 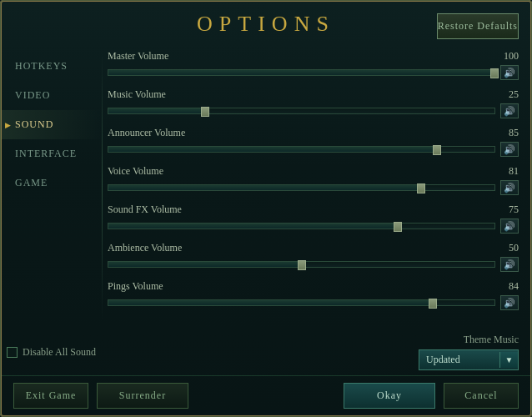 I want to click on slider-thumb-soundfx, so click(x=398, y=227).